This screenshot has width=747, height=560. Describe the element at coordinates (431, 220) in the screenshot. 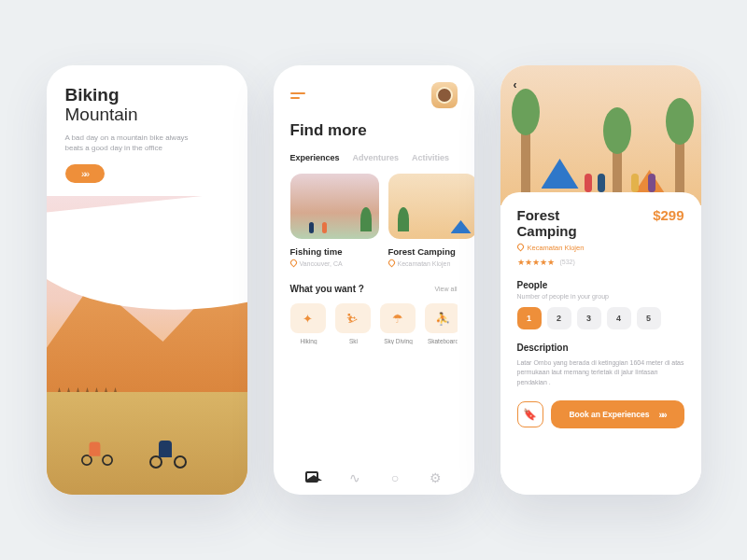

I see `experience-card: Forest Camping Kecamatan Klojen` at that location.